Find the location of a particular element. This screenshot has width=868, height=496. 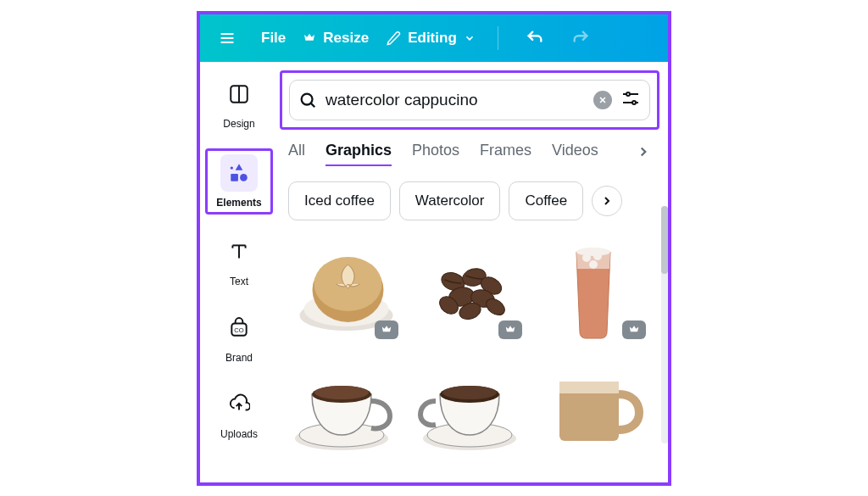

search-icon is located at coordinates (308, 100).